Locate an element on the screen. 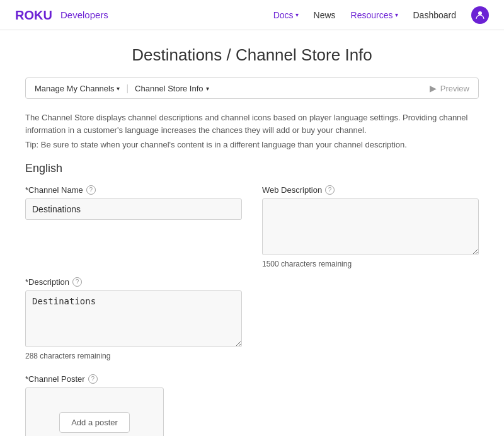 The height and width of the screenshot is (436, 504). roku-logo: ROKU is located at coordinates (34, 15).